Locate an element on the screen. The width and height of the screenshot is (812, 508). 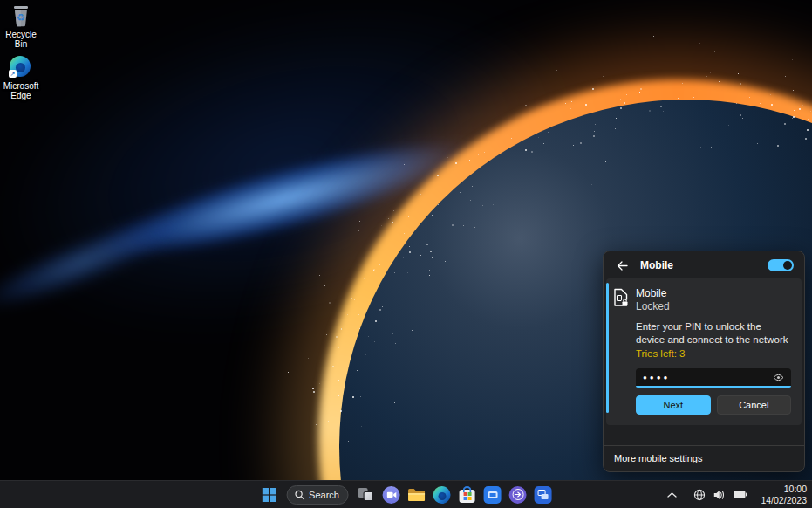
file-explorer-button is located at coordinates (417, 495).